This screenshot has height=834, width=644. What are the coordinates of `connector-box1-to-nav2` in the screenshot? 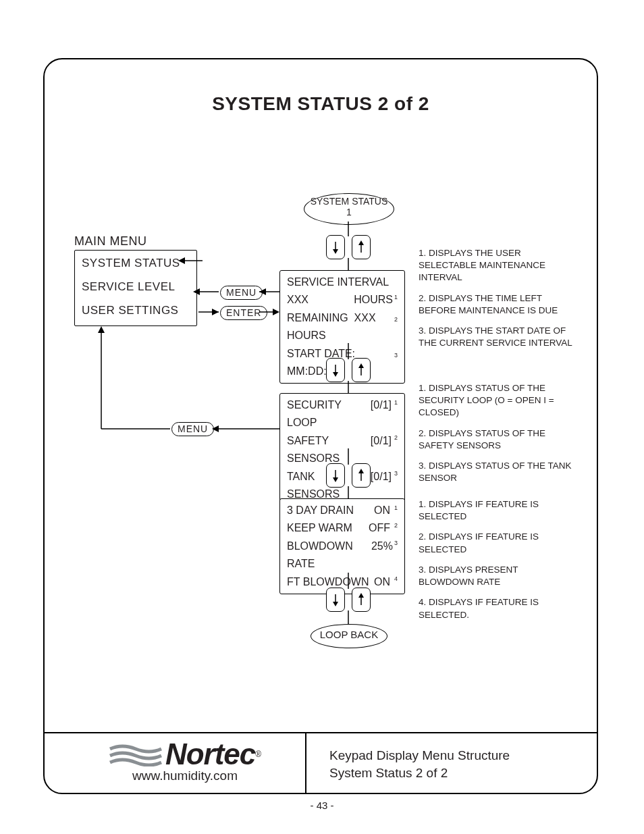 It's located at (348, 351).